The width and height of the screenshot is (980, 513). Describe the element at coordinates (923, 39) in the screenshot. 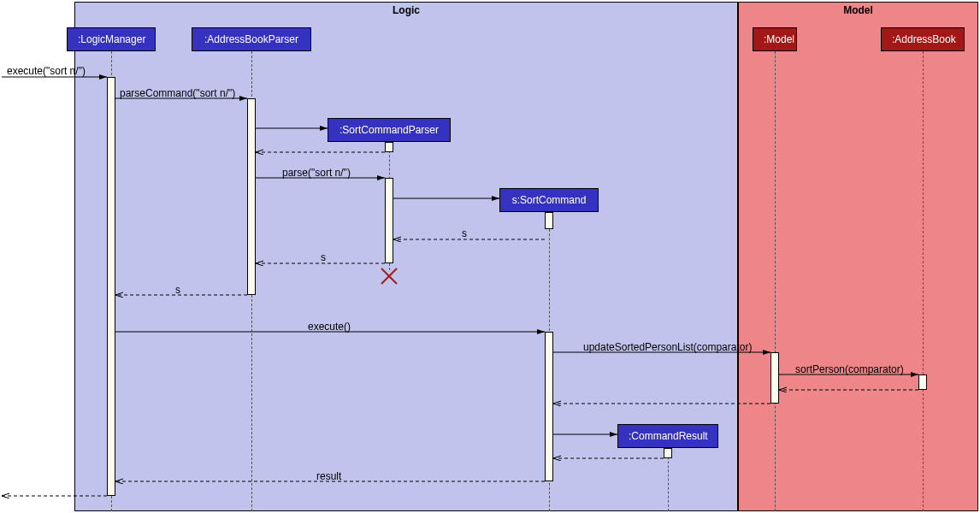

I see `participant-address-book: :AddressBook` at that location.